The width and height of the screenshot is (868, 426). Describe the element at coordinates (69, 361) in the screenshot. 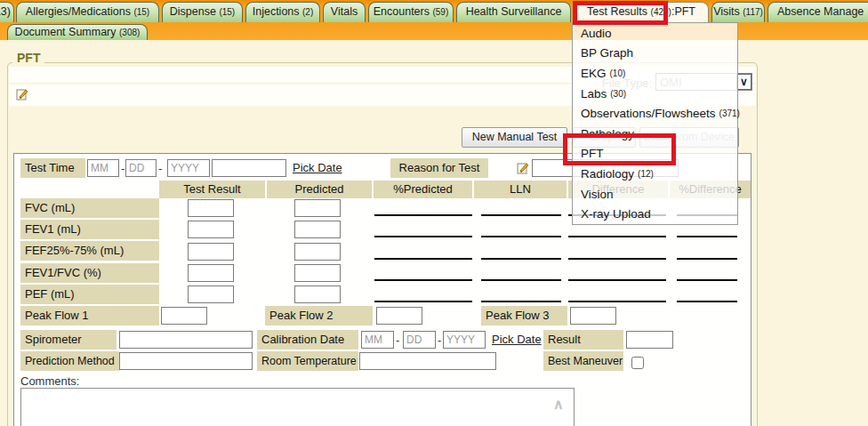

I see `prediction-method-label: Prediction Method` at that location.